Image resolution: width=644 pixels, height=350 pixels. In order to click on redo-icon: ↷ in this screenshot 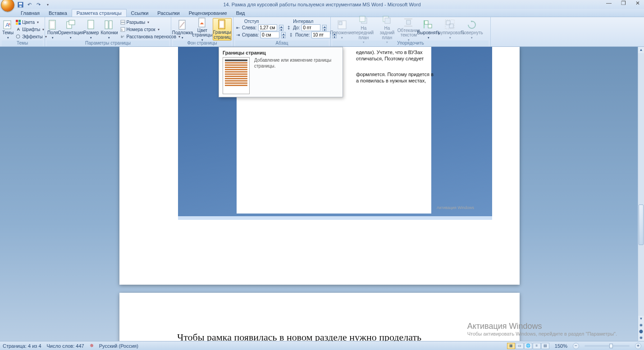, I will do `click(38, 5)`.